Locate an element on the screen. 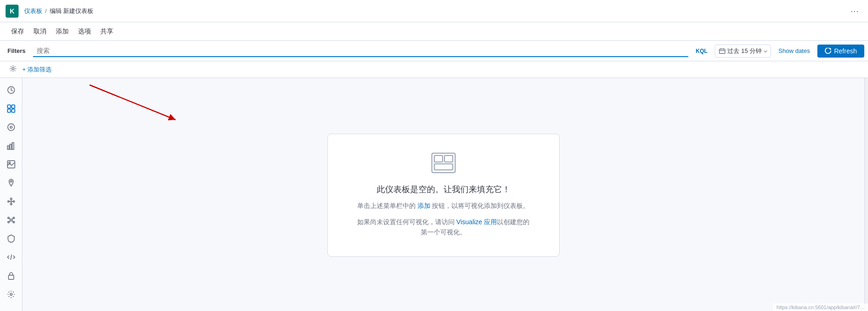 This screenshot has height=311, width=868. right-scrollbar is located at coordinates (866, 194).